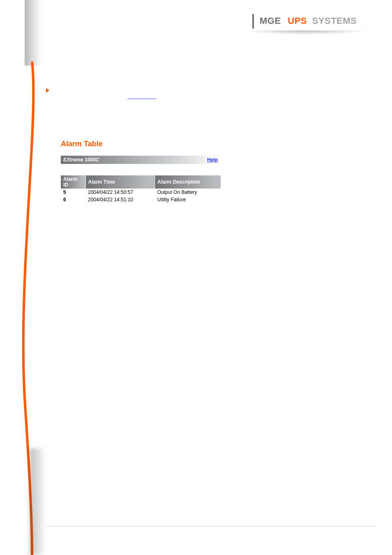 The image size is (392, 555). What do you see at coordinates (334, 21) in the screenshot?
I see `brand-part-systems: SYSTEMS` at bounding box center [334, 21].